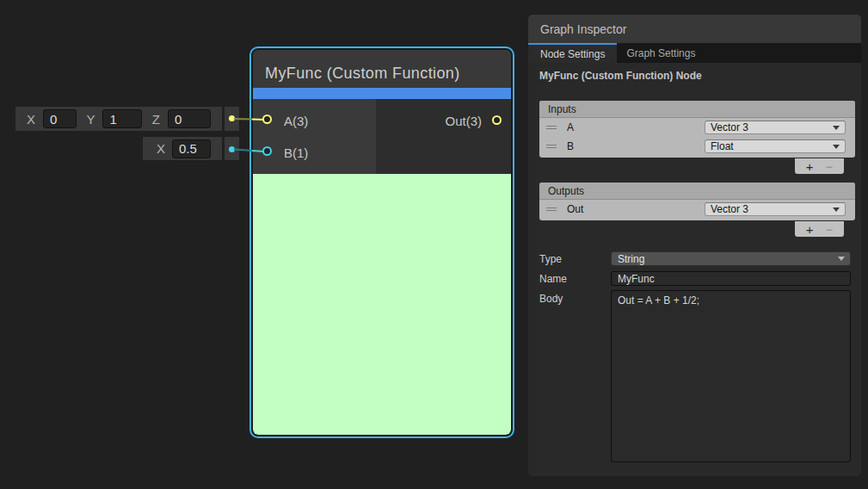  What do you see at coordinates (731, 258) in the screenshot?
I see `type-dropdown: String` at bounding box center [731, 258].